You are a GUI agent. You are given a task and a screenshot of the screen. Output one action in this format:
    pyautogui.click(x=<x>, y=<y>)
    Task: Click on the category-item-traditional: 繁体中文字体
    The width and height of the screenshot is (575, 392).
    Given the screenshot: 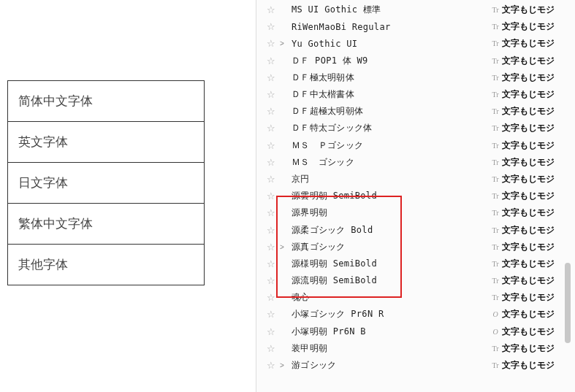 What is the action you would take?
    pyautogui.click(x=106, y=224)
    